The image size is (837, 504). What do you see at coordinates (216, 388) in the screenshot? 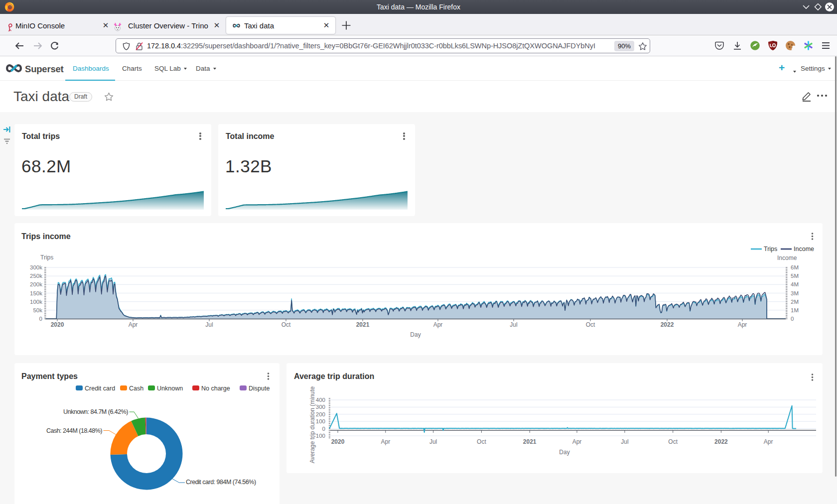
I see `svg-text: No charge` at bounding box center [216, 388].